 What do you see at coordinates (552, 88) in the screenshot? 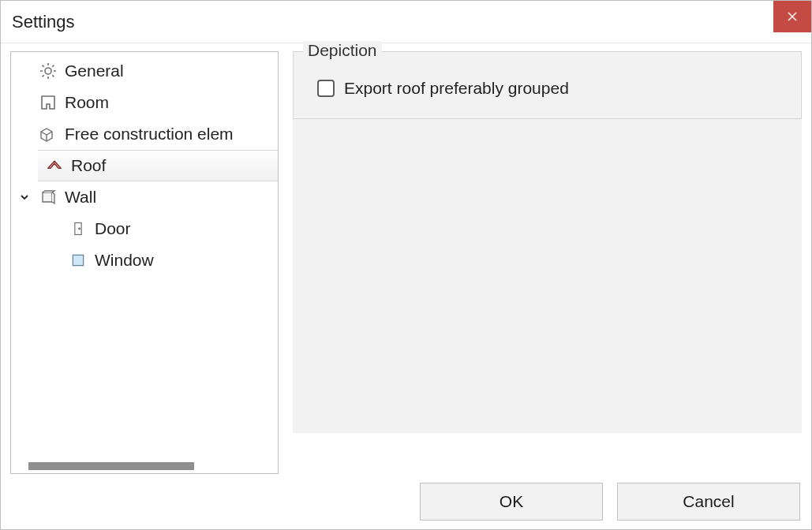
I see `export-roof-grouped-row: Export roof preferably grouped` at bounding box center [552, 88].